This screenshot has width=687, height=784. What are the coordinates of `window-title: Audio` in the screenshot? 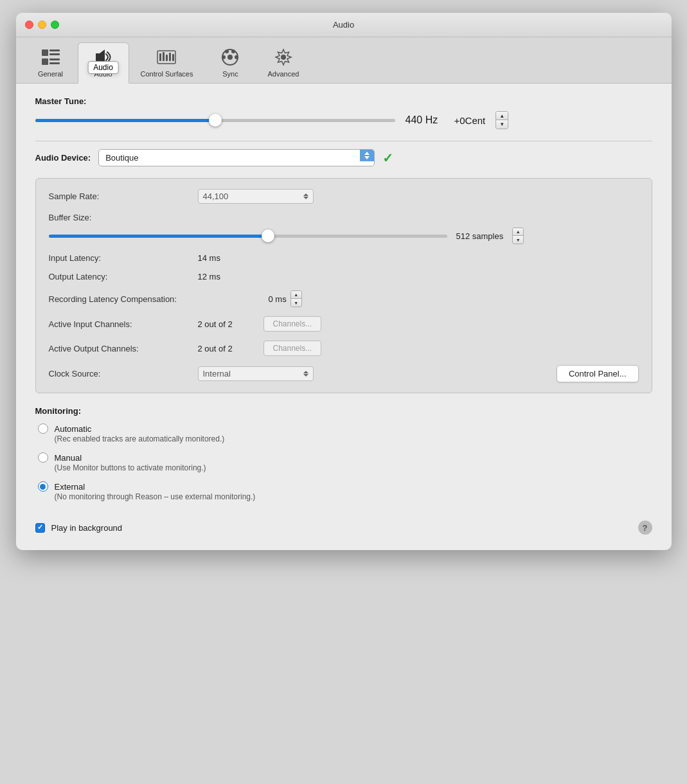 It's located at (343, 24).